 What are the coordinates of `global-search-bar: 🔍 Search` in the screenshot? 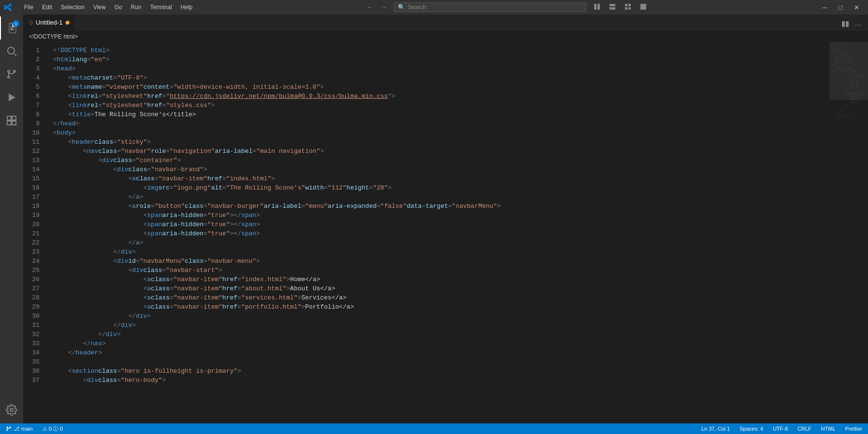 It's located at (490, 7).